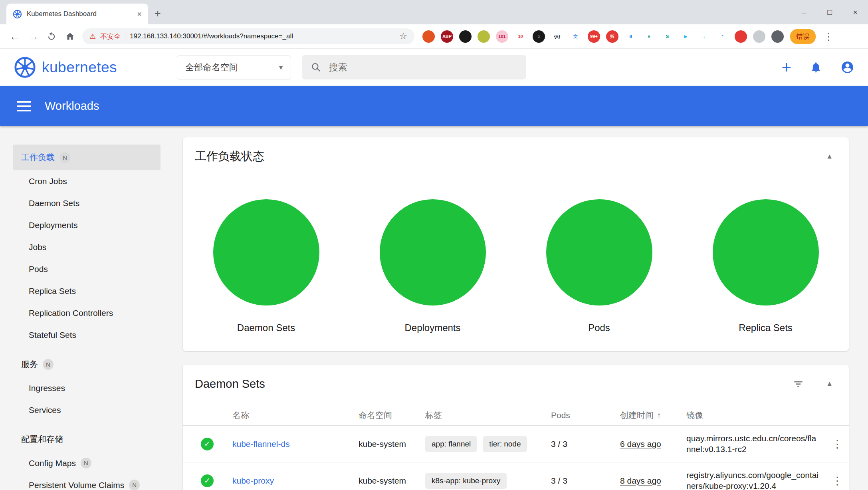 Image resolution: width=868 pixels, height=490 pixels. What do you see at coordinates (502, 37) in the screenshot?
I see `extension-icon: 101` at bounding box center [502, 37].